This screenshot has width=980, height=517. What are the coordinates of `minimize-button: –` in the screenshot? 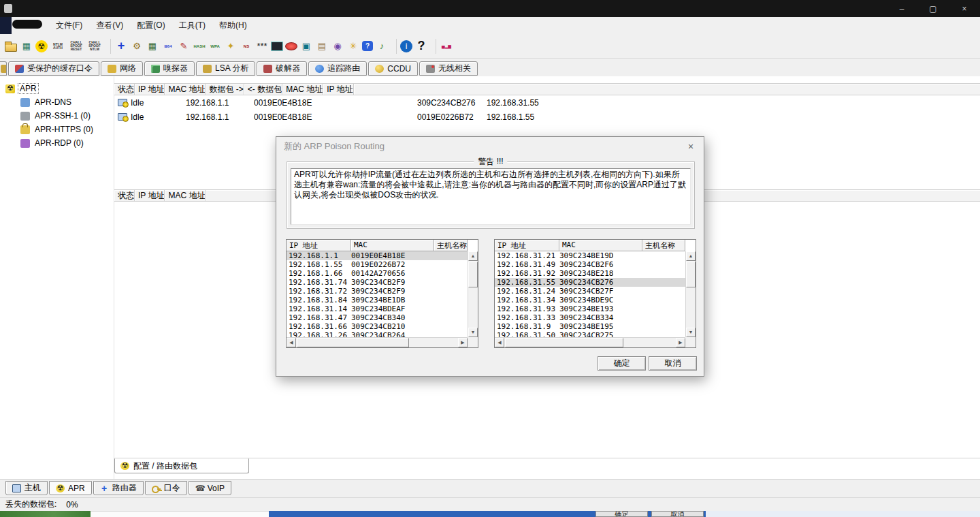 It's located at (902, 8).